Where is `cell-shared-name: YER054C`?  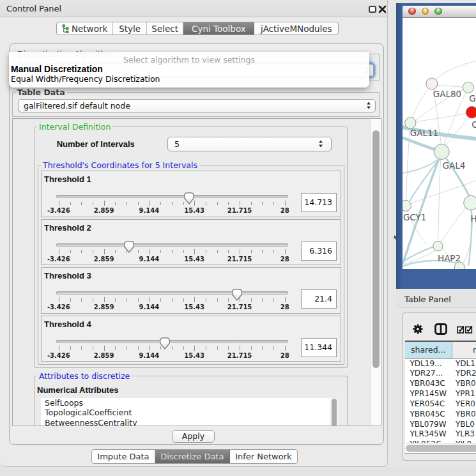
cell-shared-name: YER054C is located at coordinates (429, 404).